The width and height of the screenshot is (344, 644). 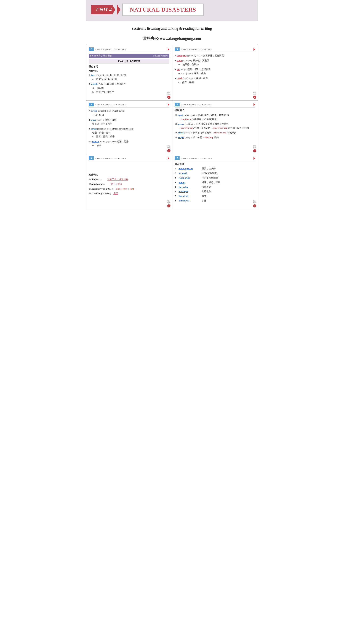 I want to click on word-kit: 15. kit[kɪt] n. 成套工具；成套设备, so click(x=129, y=180).